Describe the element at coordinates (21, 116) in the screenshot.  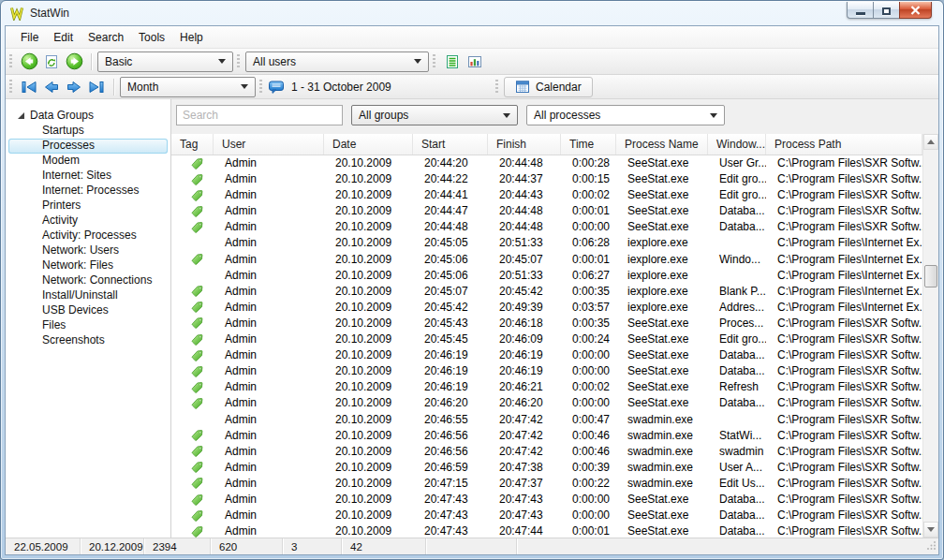
I see `tree-expander-icon` at that location.